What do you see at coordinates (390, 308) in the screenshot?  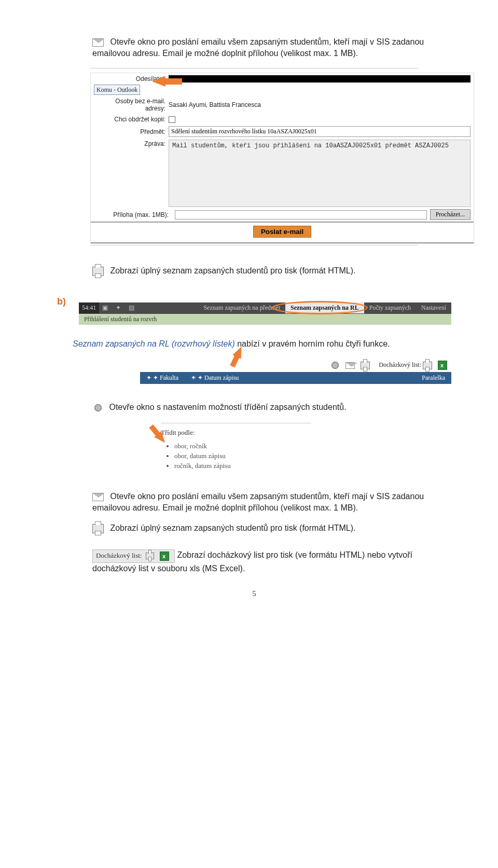 I see `tab-pocty: Počty zapsaných` at bounding box center [390, 308].